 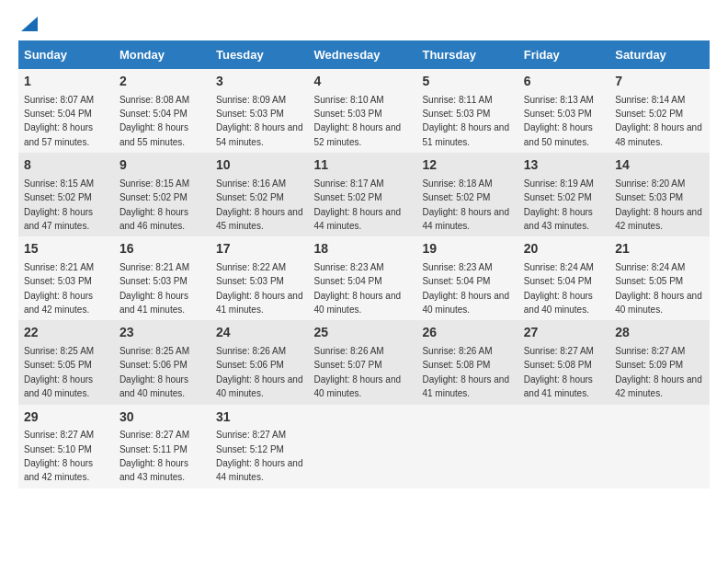 What do you see at coordinates (59, 121) in the screenshot?
I see `day-info: Sunrise: 8:07 AMSunset: 5:04 PMDaylight:…` at bounding box center [59, 121].